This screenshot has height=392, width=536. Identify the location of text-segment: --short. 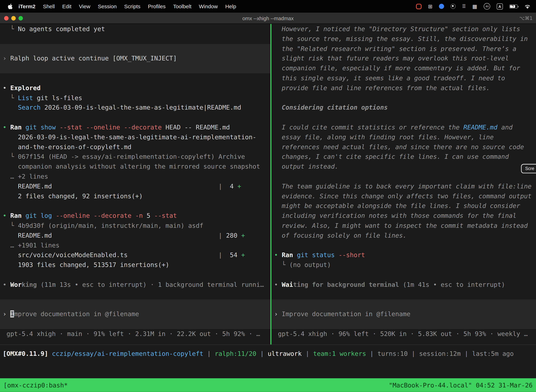
(352, 255).